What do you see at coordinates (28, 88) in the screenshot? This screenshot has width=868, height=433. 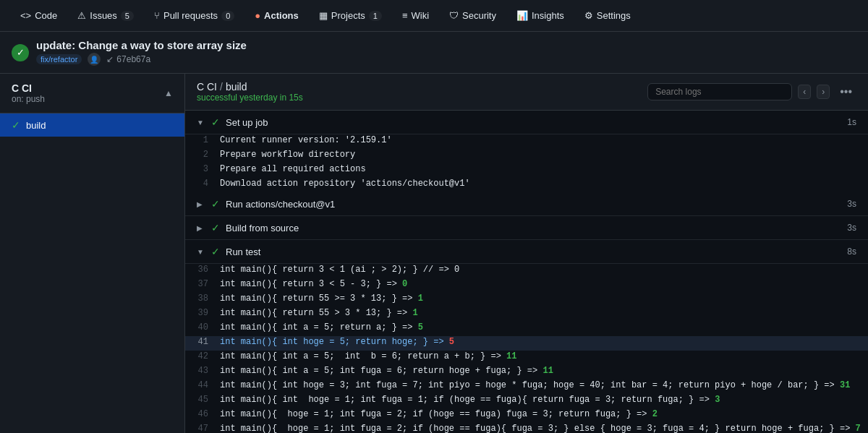 I see `sidebar-title: C CI` at bounding box center [28, 88].